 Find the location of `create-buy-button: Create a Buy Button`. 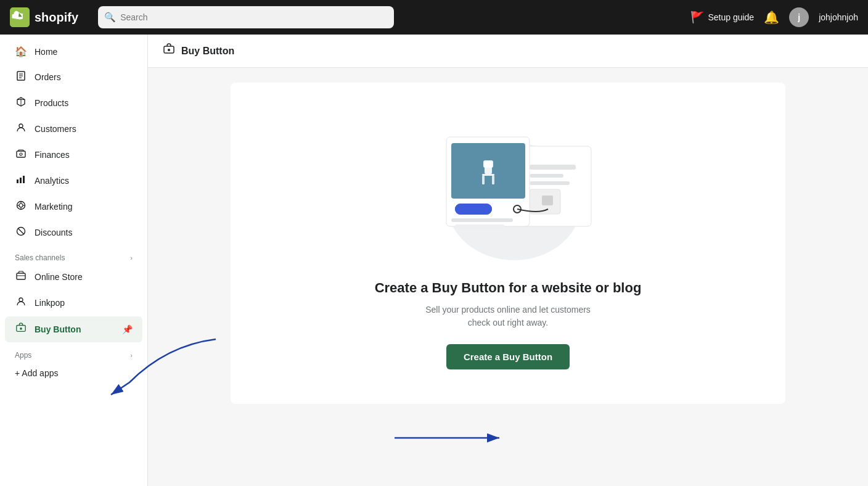

create-buy-button: Create a Buy Button is located at coordinates (508, 356).